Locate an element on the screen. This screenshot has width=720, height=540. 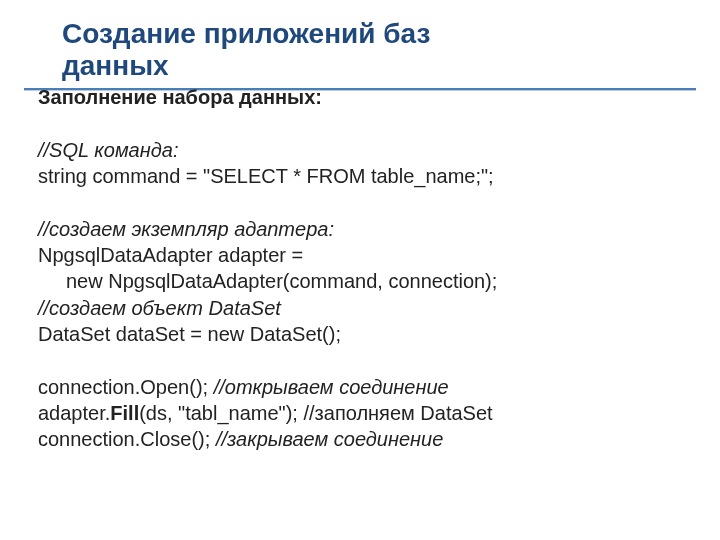
comment-dataset: //создаем объект DataSet is located at coordinates (379, 308).